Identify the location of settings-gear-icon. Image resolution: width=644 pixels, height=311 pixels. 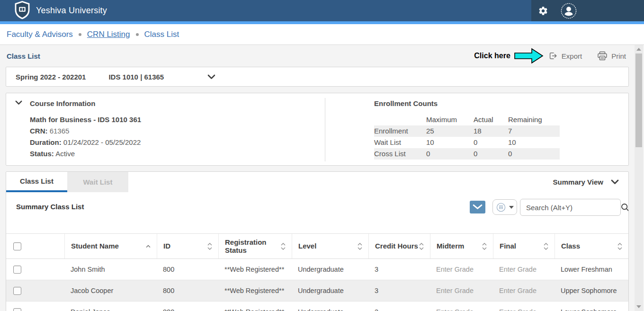
(543, 11).